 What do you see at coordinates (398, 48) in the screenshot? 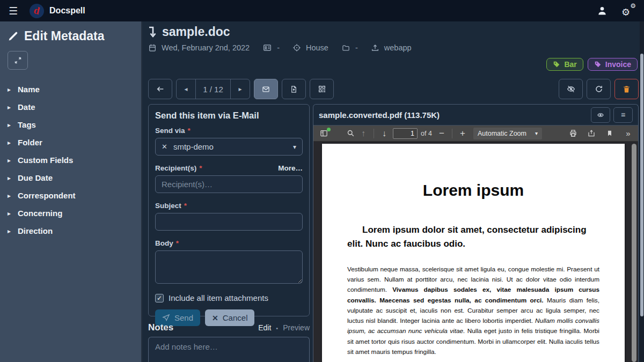
I see `item-source: webapp` at bounding box center [398, 48].